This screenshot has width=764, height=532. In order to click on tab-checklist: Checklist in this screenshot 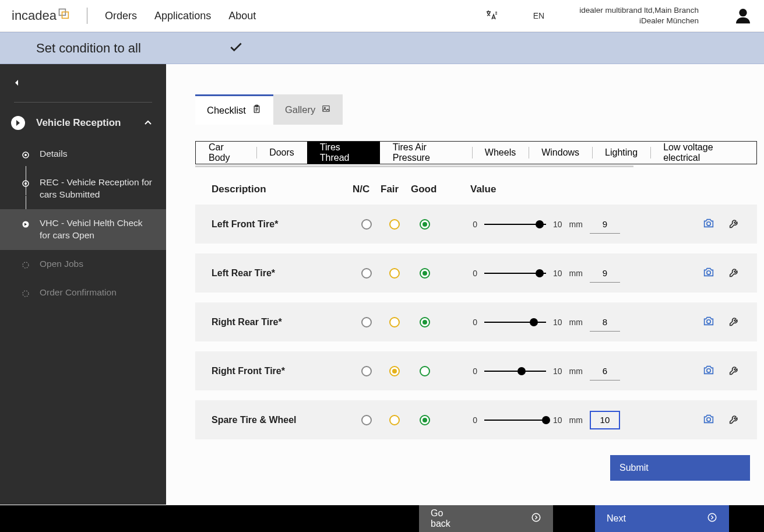, I will do `click(234, 110)`.